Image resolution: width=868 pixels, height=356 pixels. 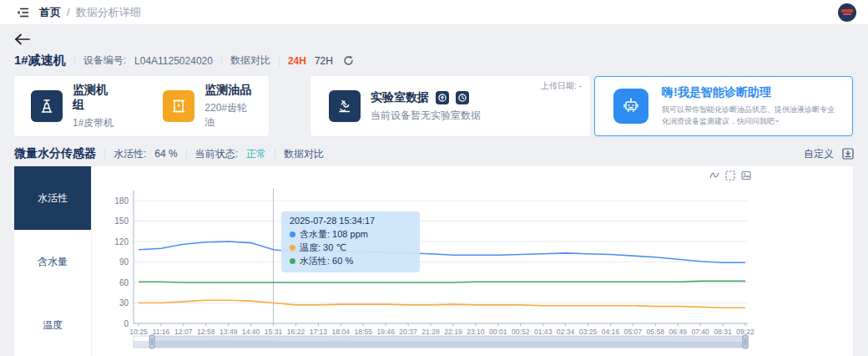 I want to click on status-label: 当前状态:, so click(x=217, y=154).